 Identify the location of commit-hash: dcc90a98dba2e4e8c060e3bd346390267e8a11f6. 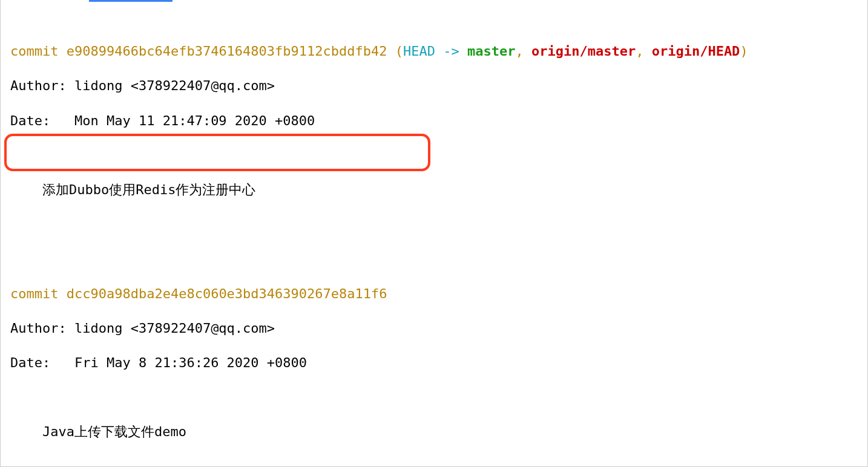
(227, 294).